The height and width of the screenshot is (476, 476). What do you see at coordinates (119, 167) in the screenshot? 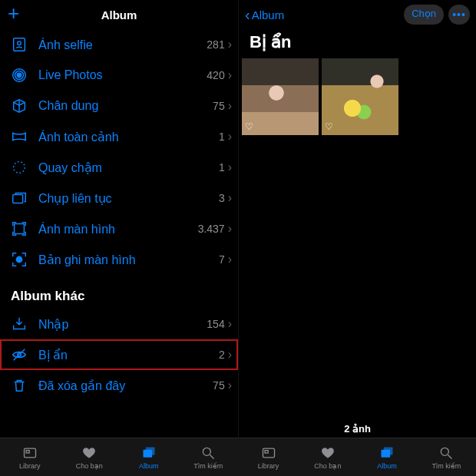
I see `album-row-slomo: Quay chậm 1 ›` at bounding box center [119, 167].